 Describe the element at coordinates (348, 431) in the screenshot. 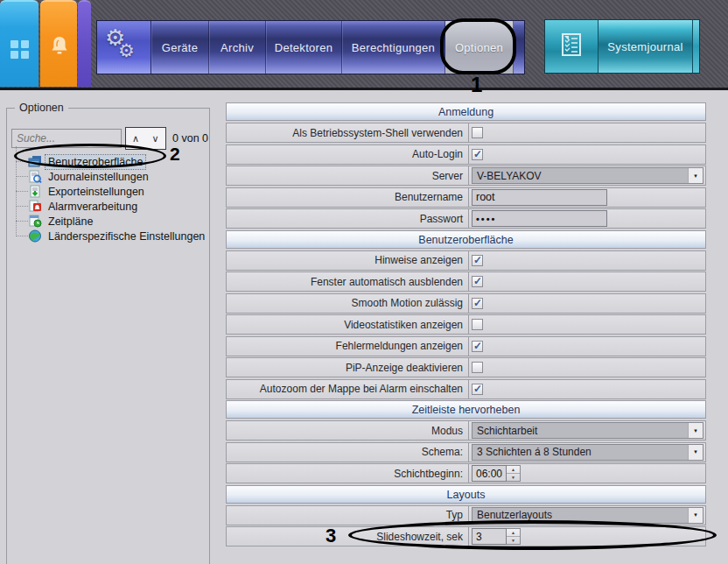

I see `row-label: Modus` at that location.